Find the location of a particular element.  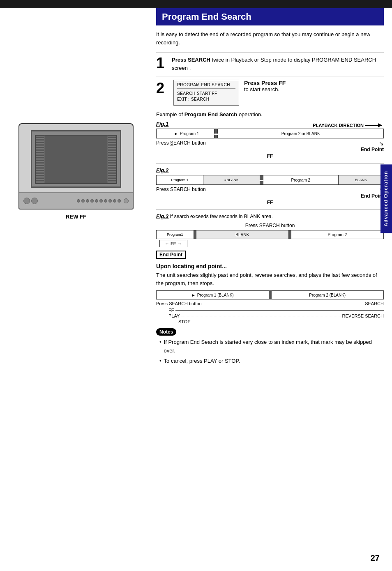

fig-2-blank2: BLANK is located at coordinates (361, 180).